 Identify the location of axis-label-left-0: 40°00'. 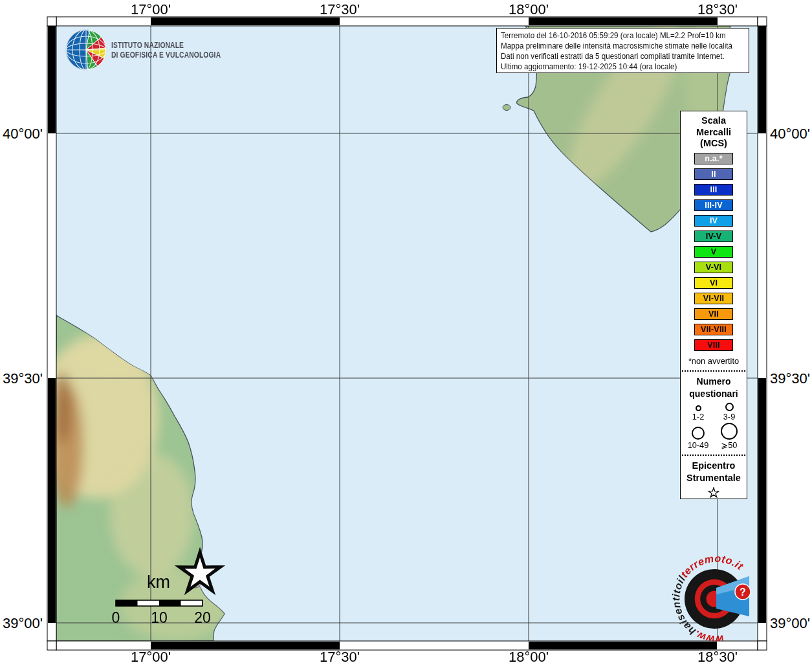
(21, 134).